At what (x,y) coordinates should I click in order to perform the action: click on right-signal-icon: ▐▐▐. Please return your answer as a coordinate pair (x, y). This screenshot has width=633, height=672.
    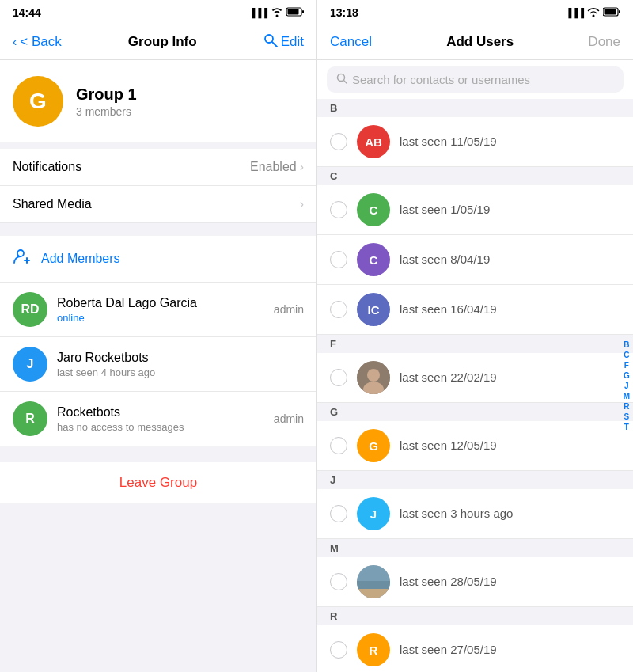
    Looking at the image, I should click on (574, 13).